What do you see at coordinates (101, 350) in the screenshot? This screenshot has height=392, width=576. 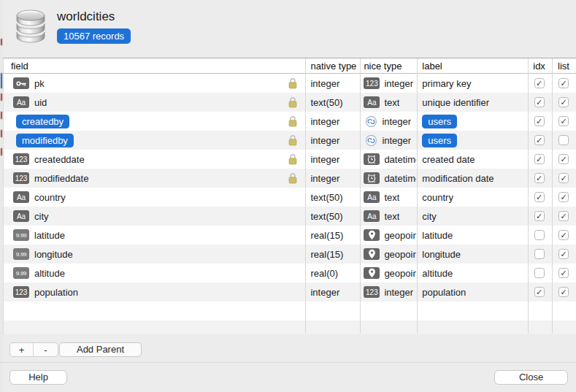 I see `add-parent-button: Add Parent` at bounding box center [101, 350].